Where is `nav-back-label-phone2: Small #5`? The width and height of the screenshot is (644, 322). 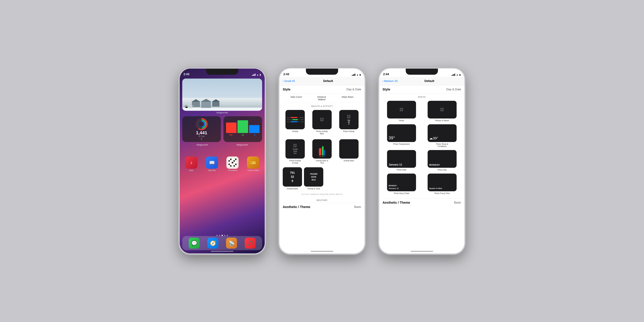 nav-back-label-phone2: Small #5 is located at coordinates (290, 81).